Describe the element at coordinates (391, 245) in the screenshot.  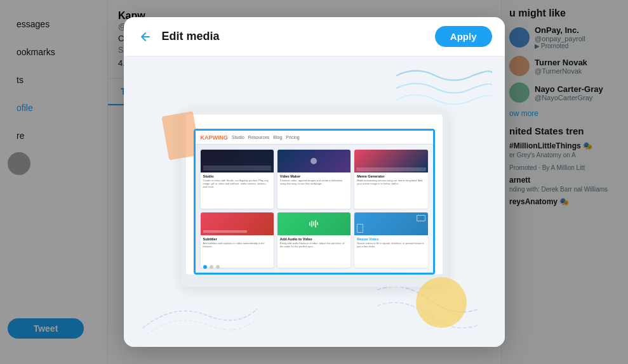
I see `kap-card-desc-resize: Resize videos to fill to square, letterb…` at that location.